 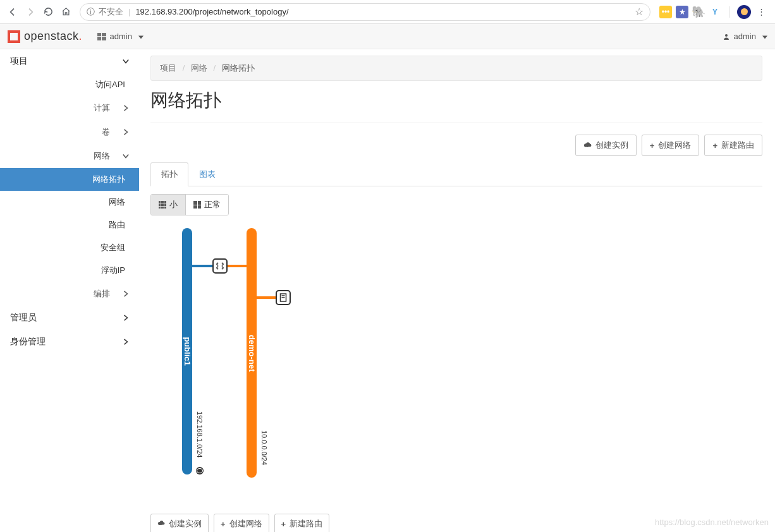 What do you see at coordinates (190, 205) in the screenshot?
I see `size-toggle: 小 正常` at bounding box center [190, 205].